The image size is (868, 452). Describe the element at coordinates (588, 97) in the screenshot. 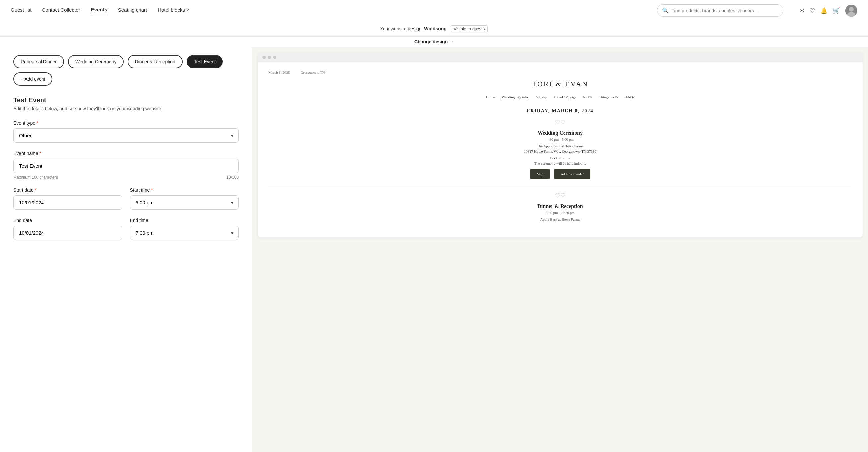

I see `preview-nav-rsvp: RSVP` at that location.